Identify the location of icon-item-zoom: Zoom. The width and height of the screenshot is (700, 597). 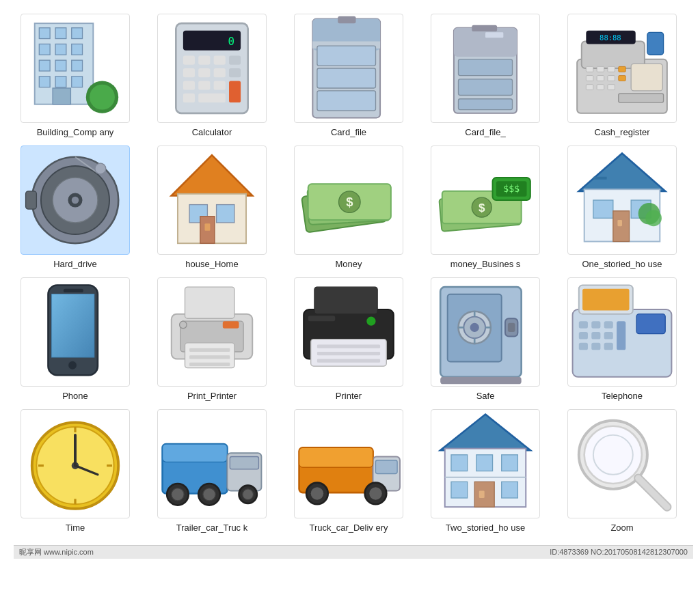
(622, 471).